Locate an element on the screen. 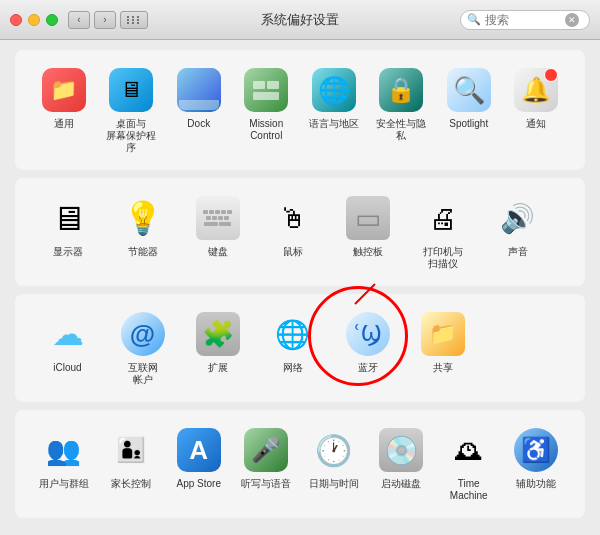 Image resolution: width=600 pixels, height=535 pixels. language-label: 语言与地区 is located at coordinates (334, 124).